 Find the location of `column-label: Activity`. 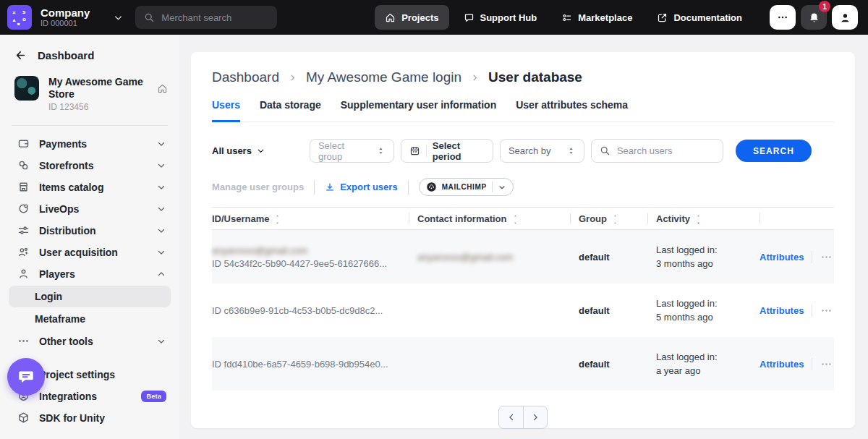

column-label: Activity is located at coordinates (673, 218).